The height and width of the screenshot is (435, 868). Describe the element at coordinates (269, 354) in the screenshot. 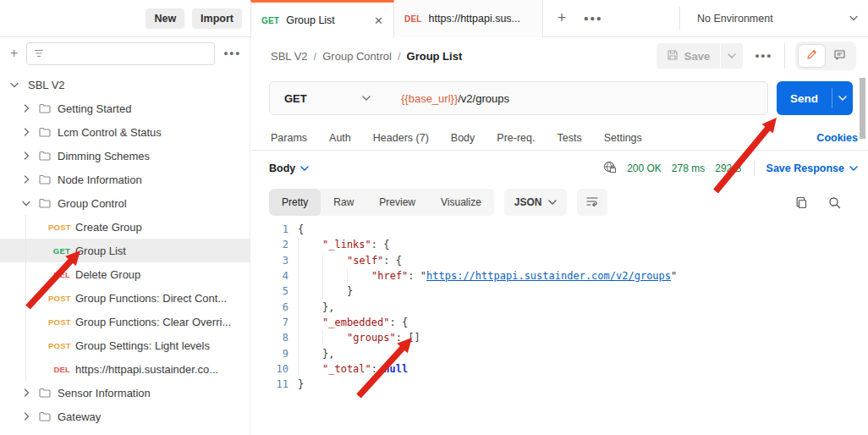

I see `line-number: 9` at that location.